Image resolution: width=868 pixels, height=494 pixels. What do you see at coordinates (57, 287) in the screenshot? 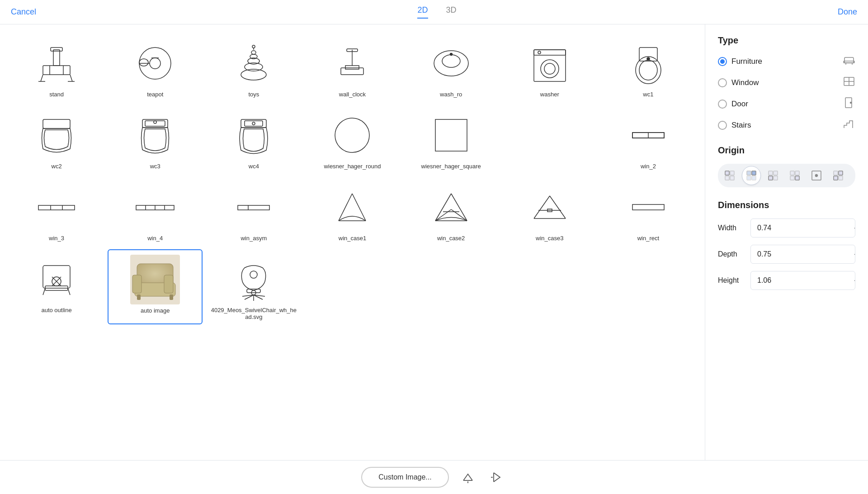
I see `grid-item-auto-outline: auto outline` at bounding box center [57, 287].